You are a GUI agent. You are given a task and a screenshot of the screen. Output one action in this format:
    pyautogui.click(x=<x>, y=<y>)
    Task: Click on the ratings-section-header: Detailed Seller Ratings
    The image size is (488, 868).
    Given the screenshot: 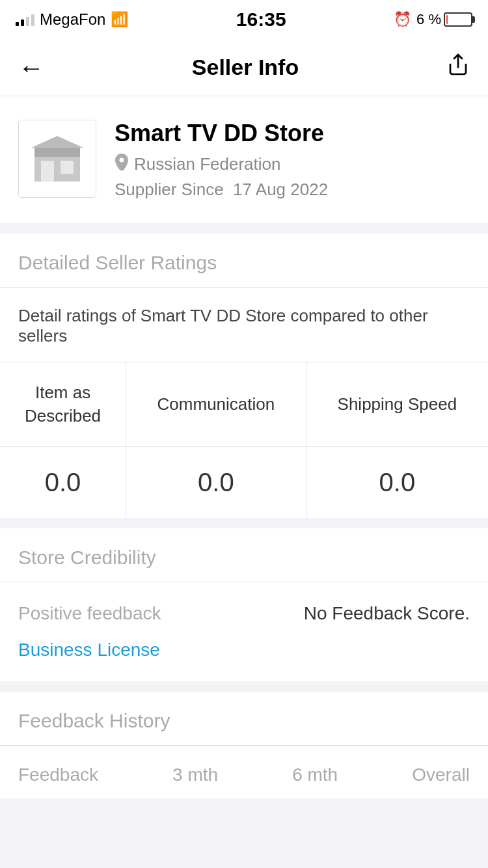 What is the action you would take?
    pyautogui.click(x=244, y=260)
    